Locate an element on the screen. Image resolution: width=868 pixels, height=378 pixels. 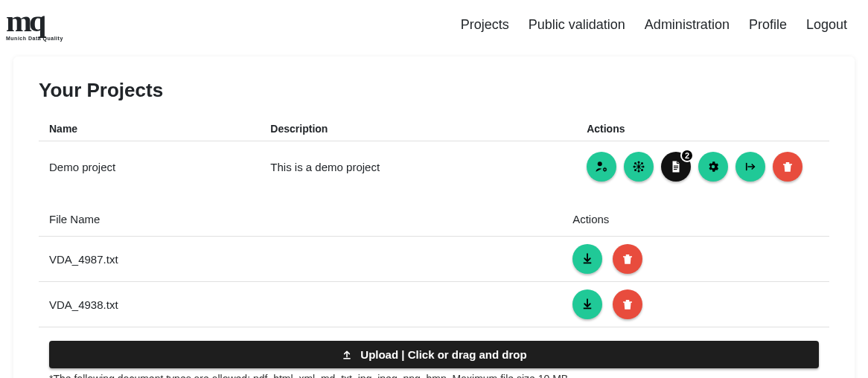
nav-profile: Profile is located at coordinates (768, 25).